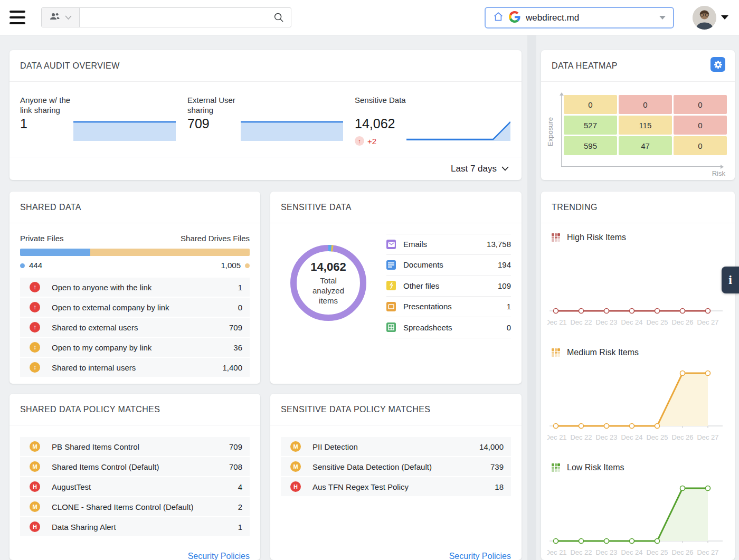 Image resolution: width=739 pixels, height=560 pixels. What do you see at coordinates (725, 17) in the screenshot?
I see `user-menu-caret-icon` at bounding box center [725, 17].